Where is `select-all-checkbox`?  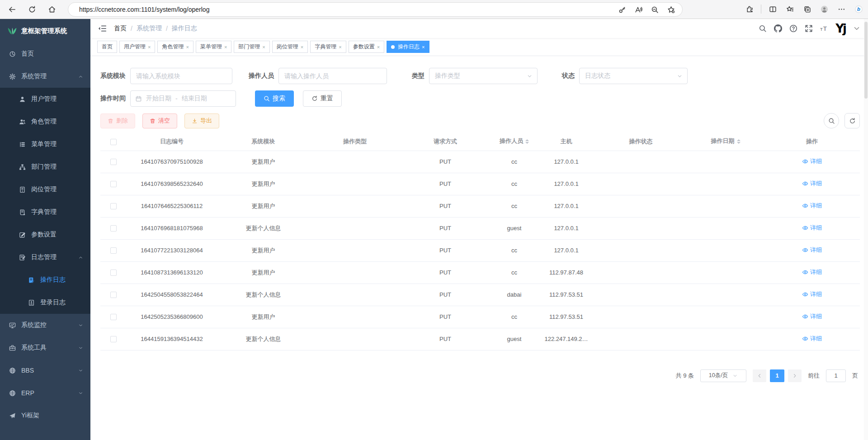
select-all-checkbox is located at coordinates (113, 142).